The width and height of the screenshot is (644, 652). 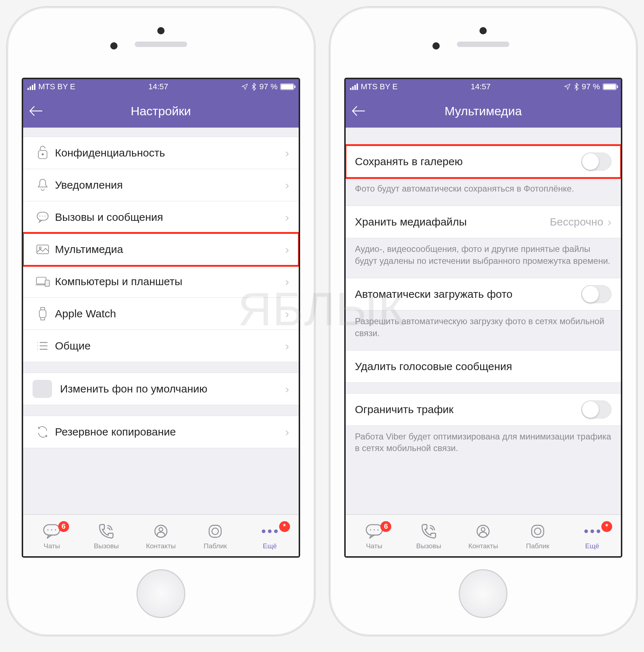 What do you see at coordinates (610, 87) in the screenshot?
I see `battery-icon` at bounding box center [610, 87].